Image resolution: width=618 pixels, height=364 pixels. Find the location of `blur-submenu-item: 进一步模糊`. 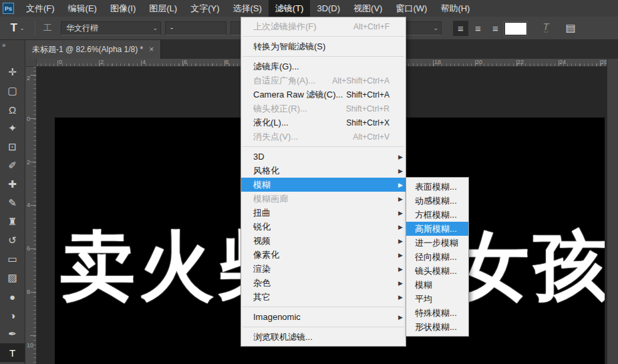

blur-submenu-item: 进一步模糊 is located at coordinates (437, 243).